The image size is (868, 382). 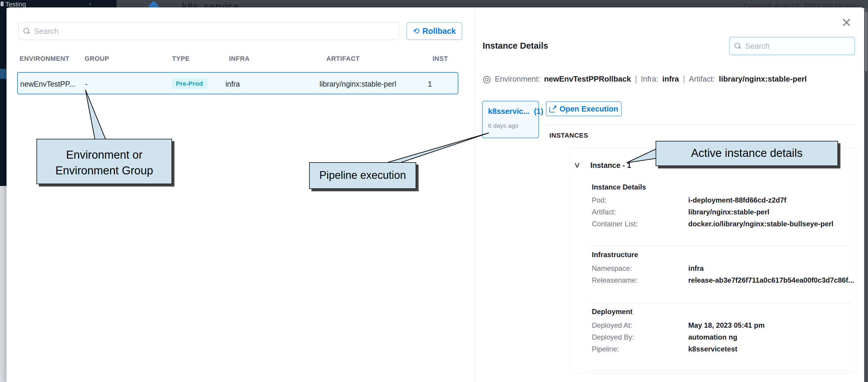 I want to click on infra-value: infra, so click(x=671, y=79).